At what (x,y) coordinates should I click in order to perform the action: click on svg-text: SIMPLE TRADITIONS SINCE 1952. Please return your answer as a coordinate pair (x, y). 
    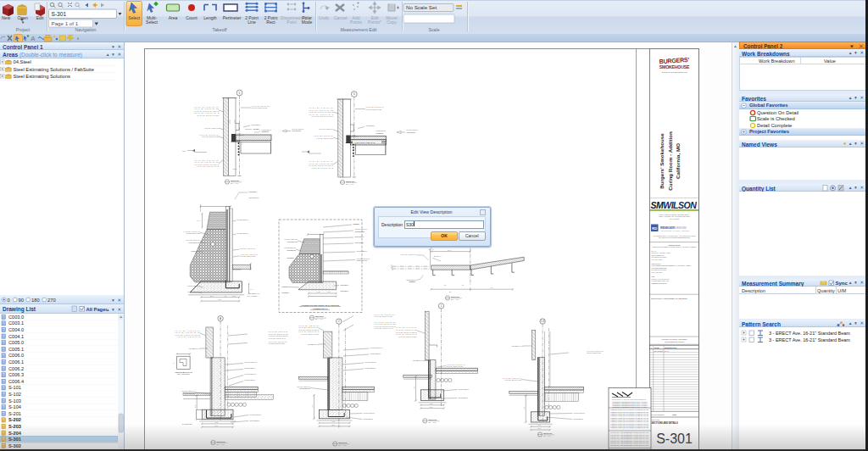
    Looking at the image, I should click on (675, 72).